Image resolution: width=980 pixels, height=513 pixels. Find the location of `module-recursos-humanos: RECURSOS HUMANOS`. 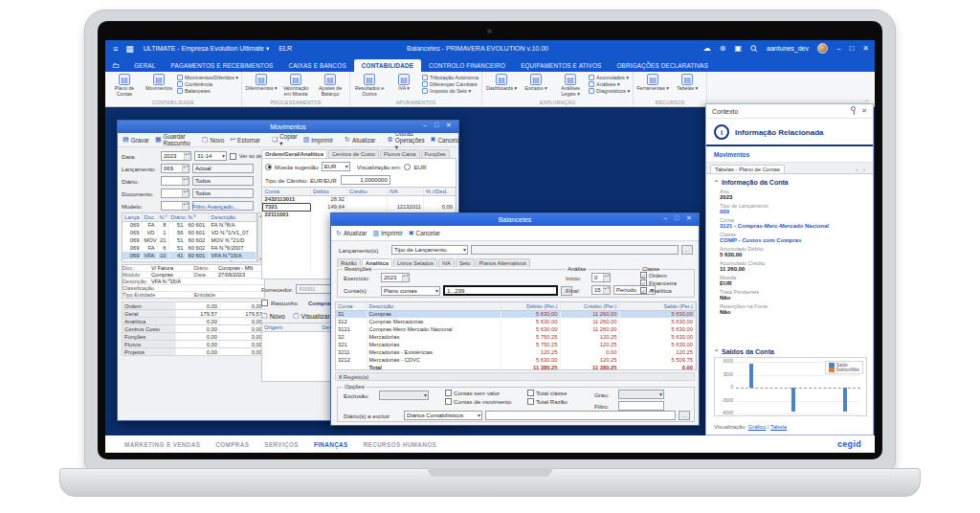

module-recursos-humanos: RECURSOS HUMANOS is located at coordinates (400, 444).